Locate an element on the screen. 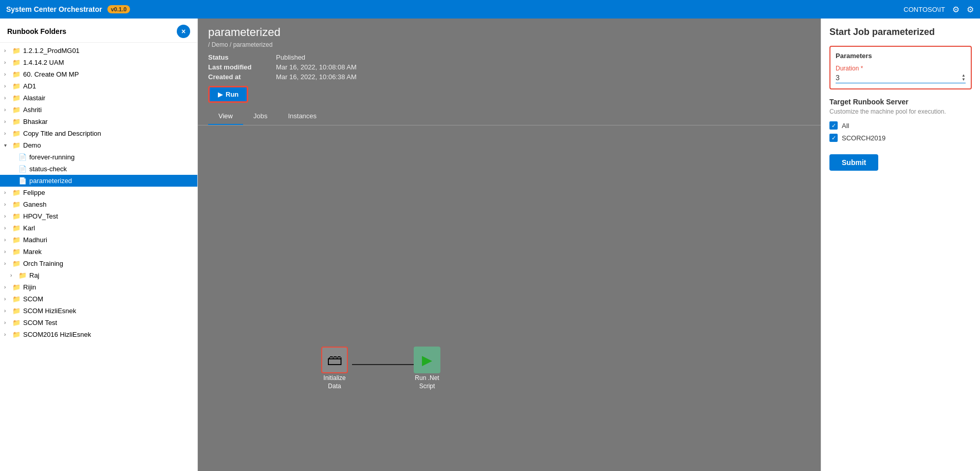  script-icon-box: ▶ is located at coordinates (427, 360).